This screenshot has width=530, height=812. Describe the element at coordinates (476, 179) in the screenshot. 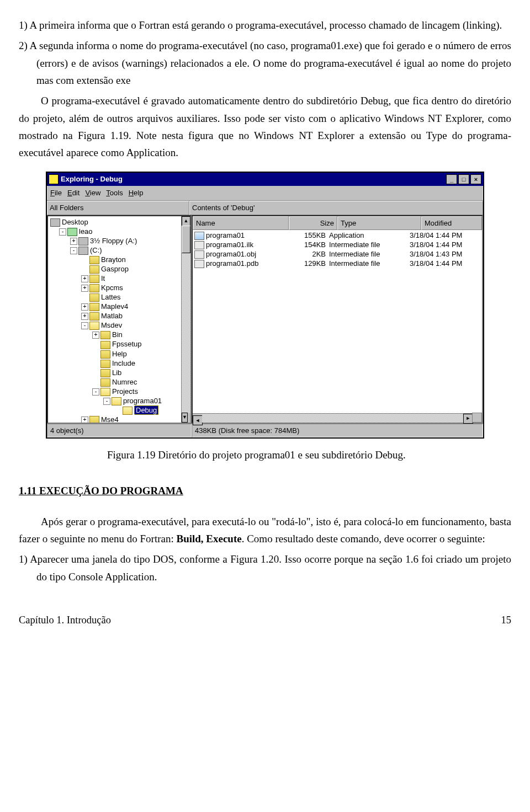

I see `close-button: ×` at that location.